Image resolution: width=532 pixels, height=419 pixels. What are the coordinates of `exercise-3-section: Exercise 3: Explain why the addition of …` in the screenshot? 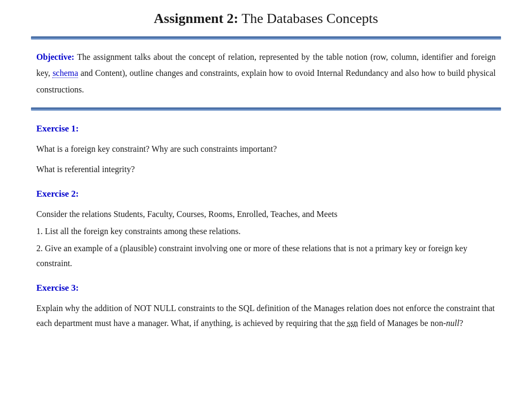 It's located at (266, 307).